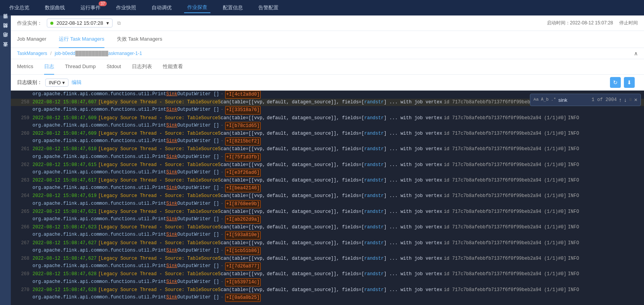 The image size is (644, 305). What do you see at coordinates (5, 32) in the screenshot?
I see `side-tab-help: 帮助文档` at bounding box center [5, 32].